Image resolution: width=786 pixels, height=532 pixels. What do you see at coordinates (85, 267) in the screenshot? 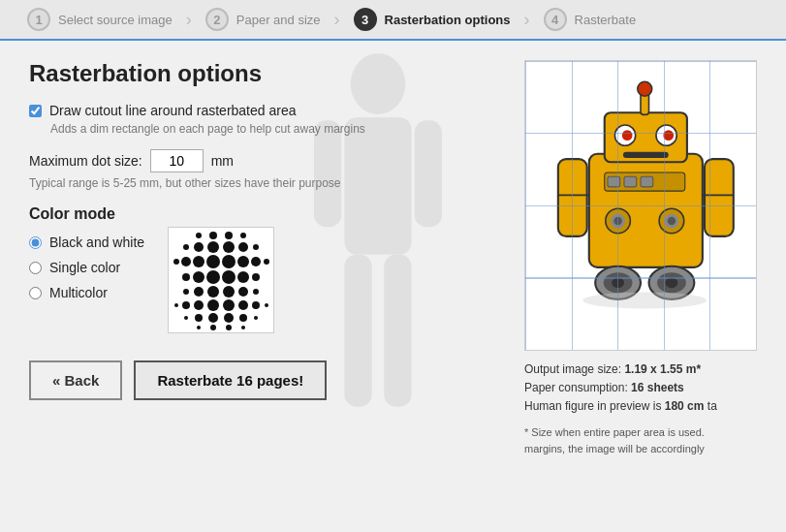
I see `radio-single-label: Single color` at bounding box center [85, 267].